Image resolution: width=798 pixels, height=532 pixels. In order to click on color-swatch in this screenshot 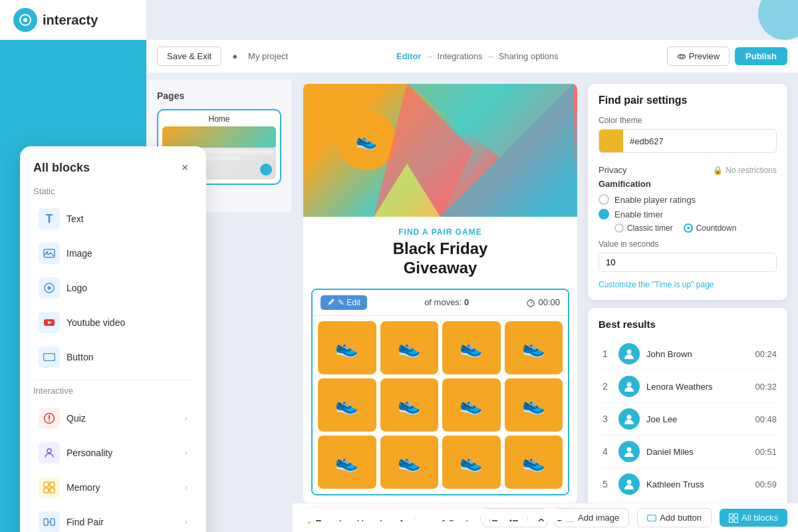, I will do `click(611, 141)`.